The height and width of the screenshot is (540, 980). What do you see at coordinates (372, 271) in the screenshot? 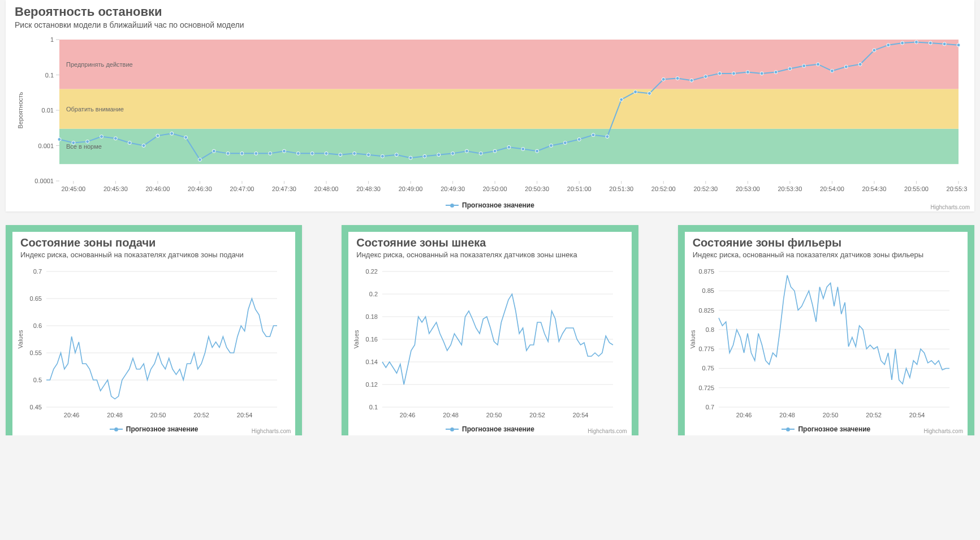
I see `svg-text: 0.22` at bounding box center [372, 271].